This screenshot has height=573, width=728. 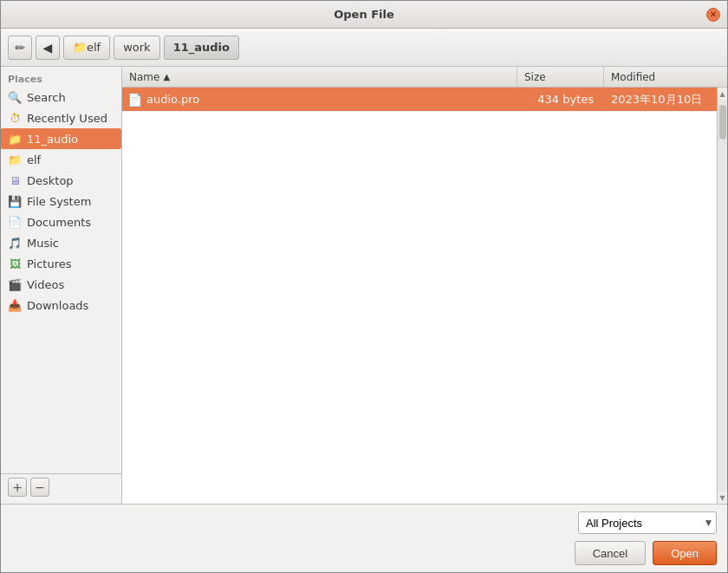 I want to click on desktop-icon: 🖥, so click(x=15, y=180).